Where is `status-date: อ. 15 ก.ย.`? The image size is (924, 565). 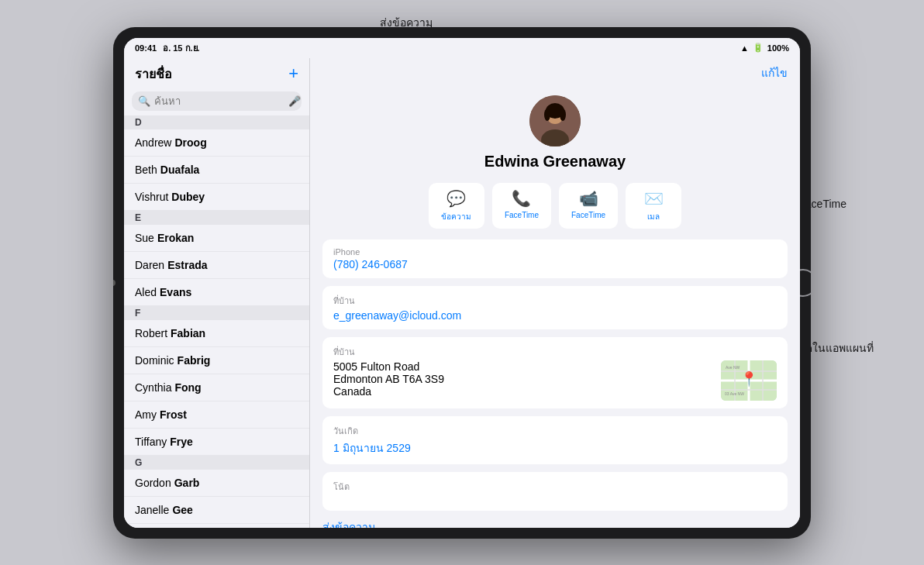 status-date: อ. 15 ก.ย. is located at coordinates (181, 48).